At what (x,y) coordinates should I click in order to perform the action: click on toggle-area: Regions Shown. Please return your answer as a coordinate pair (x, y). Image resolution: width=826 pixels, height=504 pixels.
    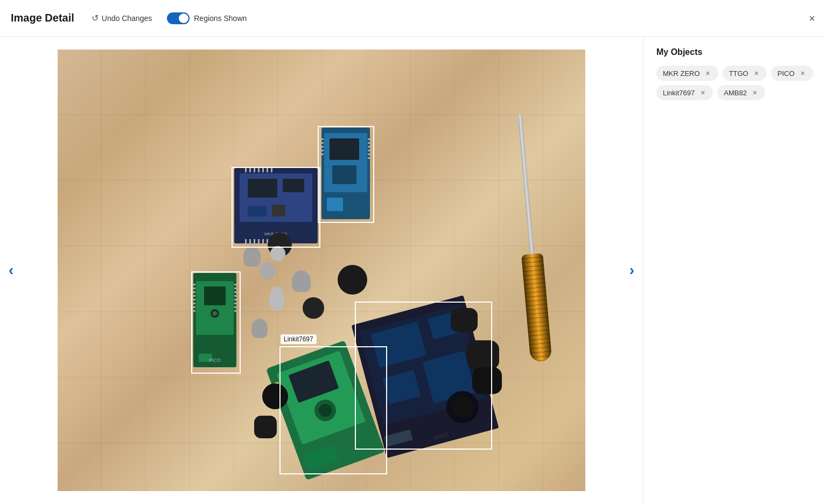
    Looking at the image, I should click on (207, 18).